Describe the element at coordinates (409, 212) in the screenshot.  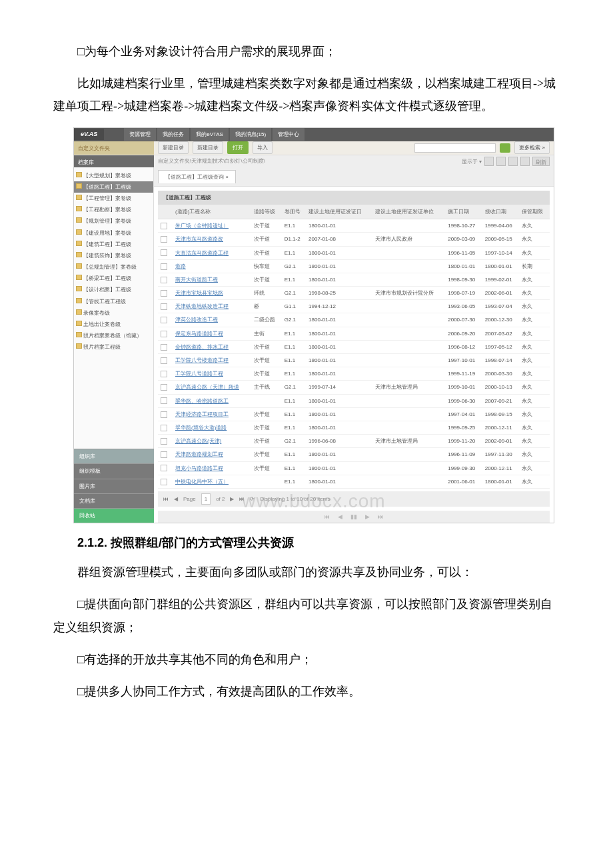
I see `column-header: 建设土地使用证发证单位` at that location.